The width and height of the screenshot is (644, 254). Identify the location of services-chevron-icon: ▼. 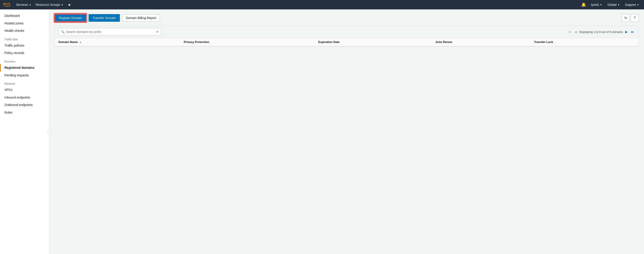
(30, 5).